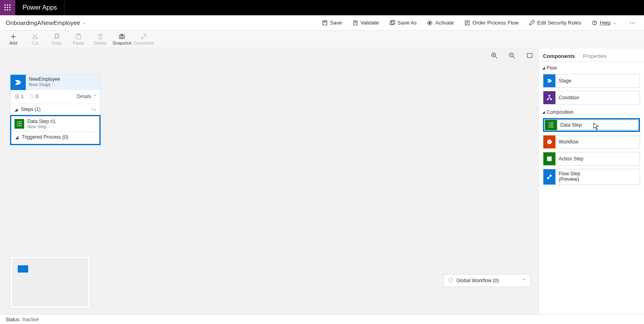 This screenshot has height=324, width=644. Describe the element at coordinates (592, 177) in the screenshot. I see `component-flow-step: Flow Step (Preview)` at that location.